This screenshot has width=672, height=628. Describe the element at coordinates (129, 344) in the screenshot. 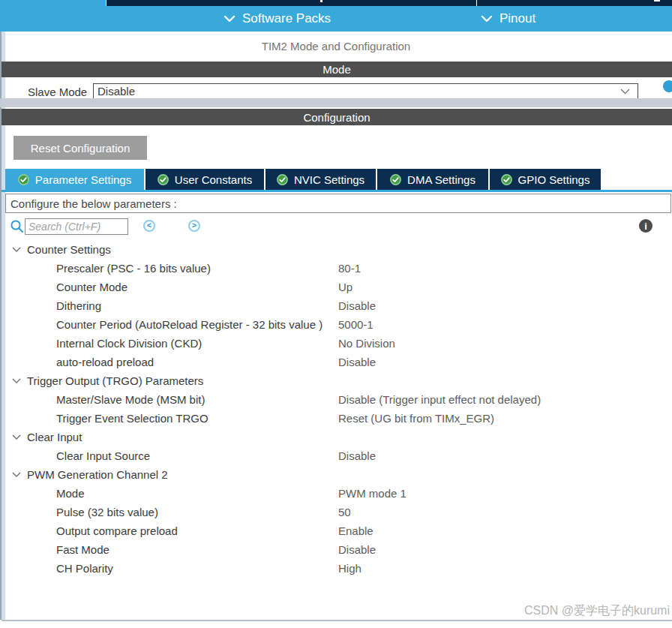

I see `param-label: Internal Clock Division (CKD)` at that location.